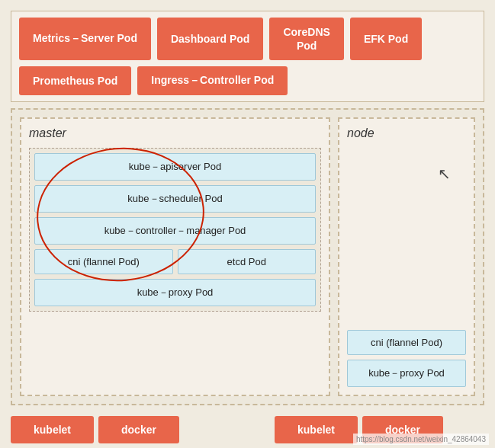 This screenshot has height=448, width=495. I want to click on node-label: node, so click(407, 133).